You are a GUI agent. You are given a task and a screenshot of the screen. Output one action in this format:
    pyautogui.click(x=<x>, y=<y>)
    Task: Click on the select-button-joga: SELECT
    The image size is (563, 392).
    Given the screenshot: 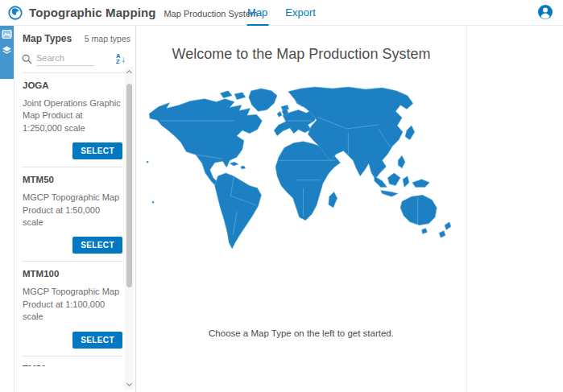 What is the action you would take?
    pyautogui.click(x=97, y=151)
    